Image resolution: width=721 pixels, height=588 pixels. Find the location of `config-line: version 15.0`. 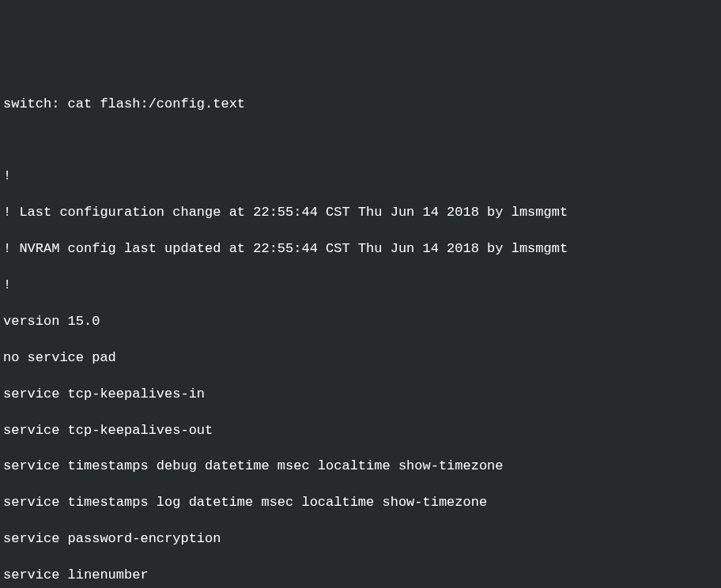

config-line: version 15.0 is located at coordinates (360, 322).